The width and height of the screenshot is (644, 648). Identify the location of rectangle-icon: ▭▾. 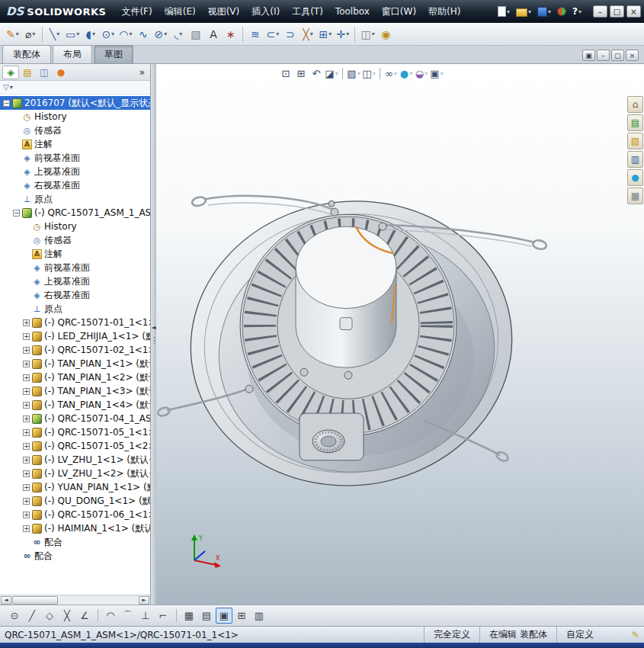
(72, 34).